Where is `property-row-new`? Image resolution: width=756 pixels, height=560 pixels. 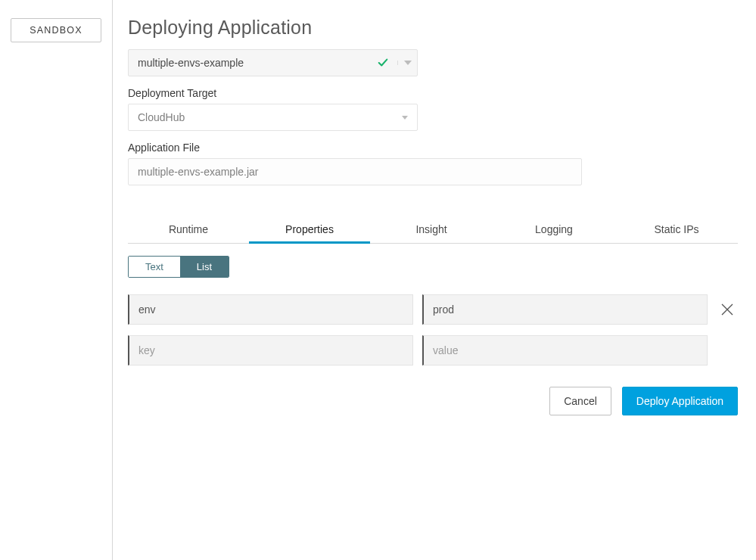
property-row-new is located at coordinates (433, 350).